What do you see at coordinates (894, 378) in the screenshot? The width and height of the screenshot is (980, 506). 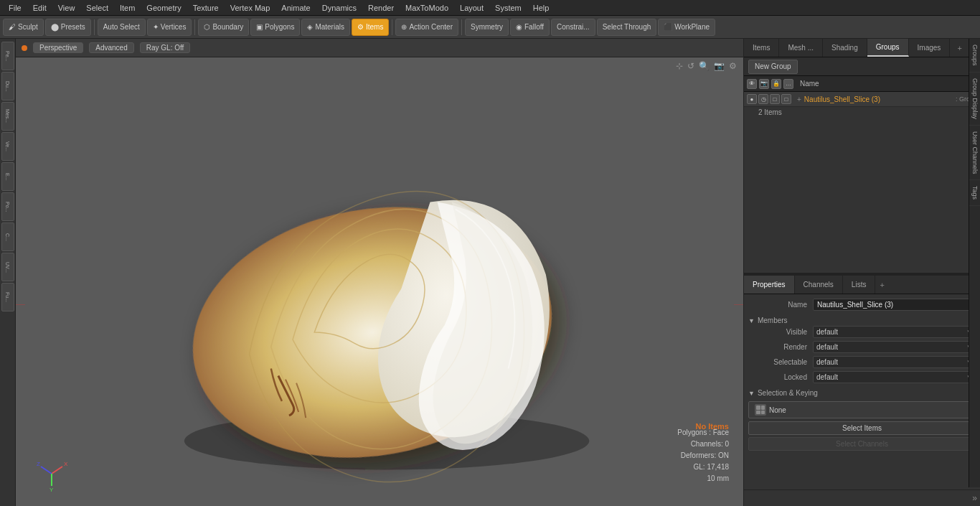 I see `locked-select: default ▼` at bounding box center [894, 378].